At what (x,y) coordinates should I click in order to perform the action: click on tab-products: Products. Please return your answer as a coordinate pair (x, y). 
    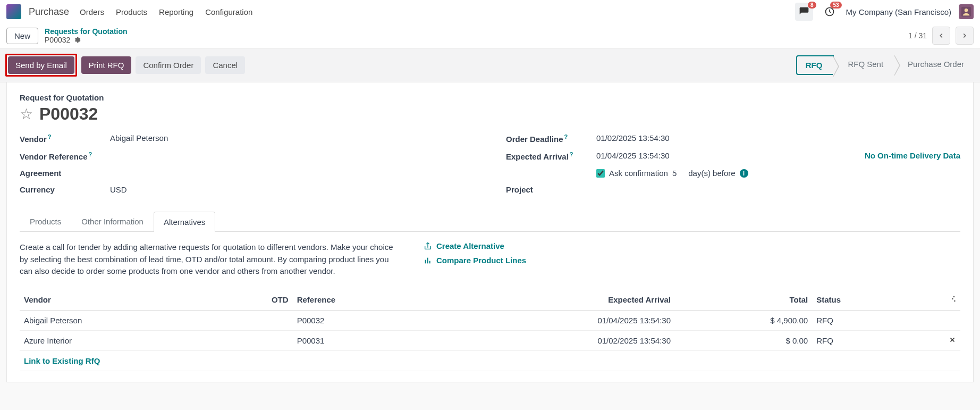
    Looking at the image, I should click on (46, 221).